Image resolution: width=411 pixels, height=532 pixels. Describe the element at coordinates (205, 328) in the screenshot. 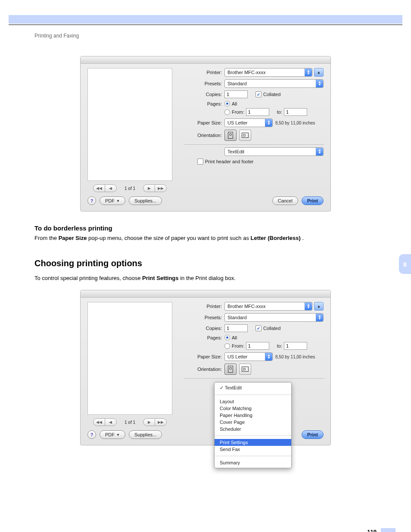

I see `copies-label: Copies:` at that location.